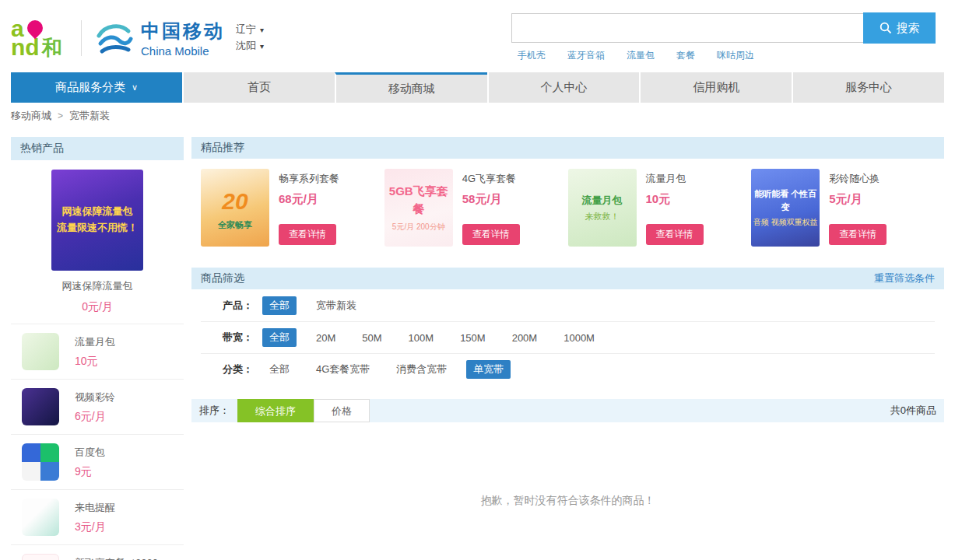 This screenshot has width=955, height=560. Describe the element at coordinates (97, 307) in the screenshot. I see `featured-product-price: 0元/月` at that location.